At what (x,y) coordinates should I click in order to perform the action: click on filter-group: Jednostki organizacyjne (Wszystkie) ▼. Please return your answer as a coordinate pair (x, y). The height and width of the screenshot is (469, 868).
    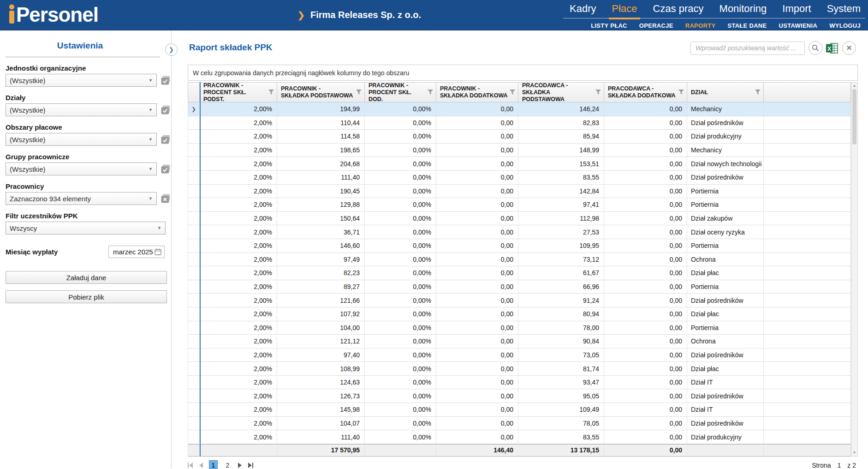
    Looking at the image, I should click on (89, 76).